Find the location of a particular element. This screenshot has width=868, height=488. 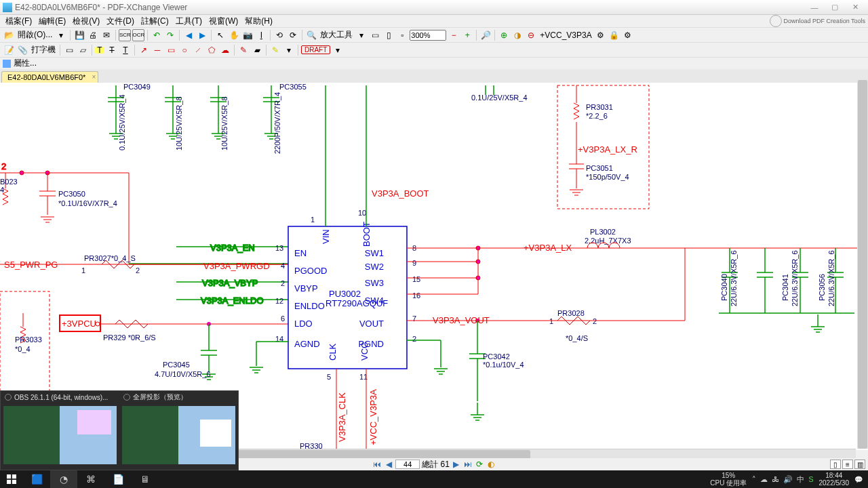

vertical-scrollbar is located at coordinates (863, 264).